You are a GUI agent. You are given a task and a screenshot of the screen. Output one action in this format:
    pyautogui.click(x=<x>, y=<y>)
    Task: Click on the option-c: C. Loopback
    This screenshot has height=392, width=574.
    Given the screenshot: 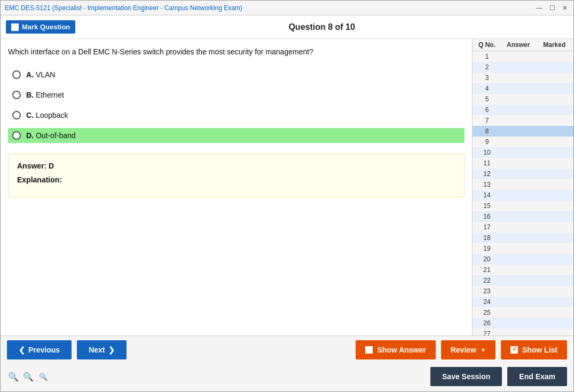 What is the action you would take?
    pyautogui.click(x=236, y=115)
    